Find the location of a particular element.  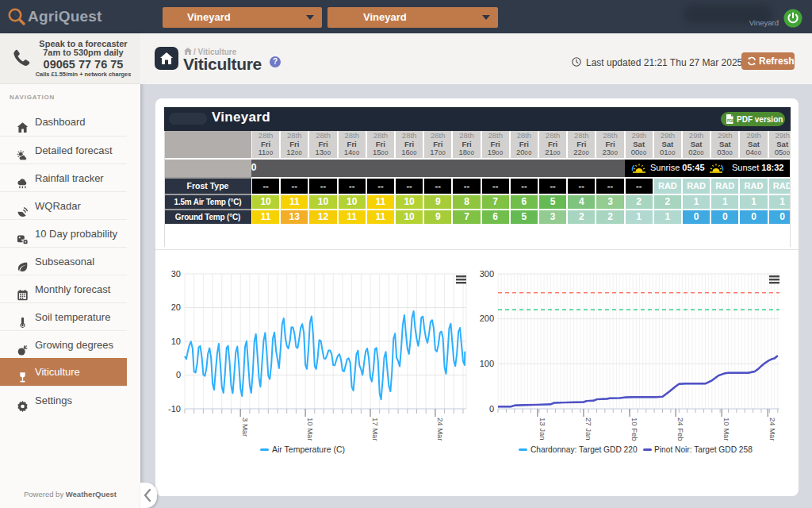

svg-text: 20 is located at coordinates (176, 307).